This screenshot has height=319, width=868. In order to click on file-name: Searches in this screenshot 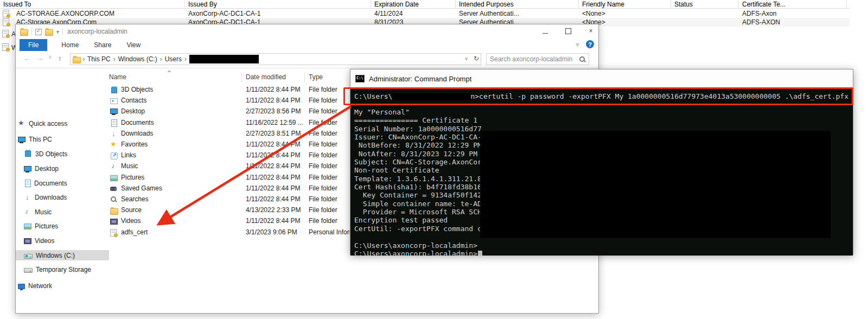, I will do `click(135, 199)`.